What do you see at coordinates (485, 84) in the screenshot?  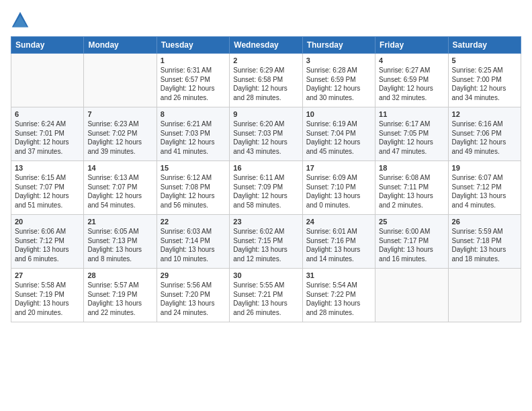 I see `day-detail: Sunrise: 6:25 AM Sunset: 7:00 PM Dayligh…` at bounding box center [485, 84].